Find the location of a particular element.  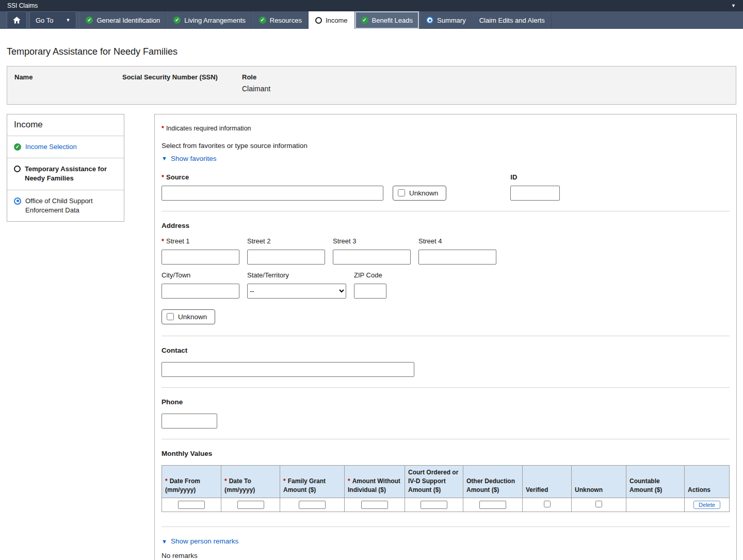

tab-label: Income is located at coordinates (336, 21).